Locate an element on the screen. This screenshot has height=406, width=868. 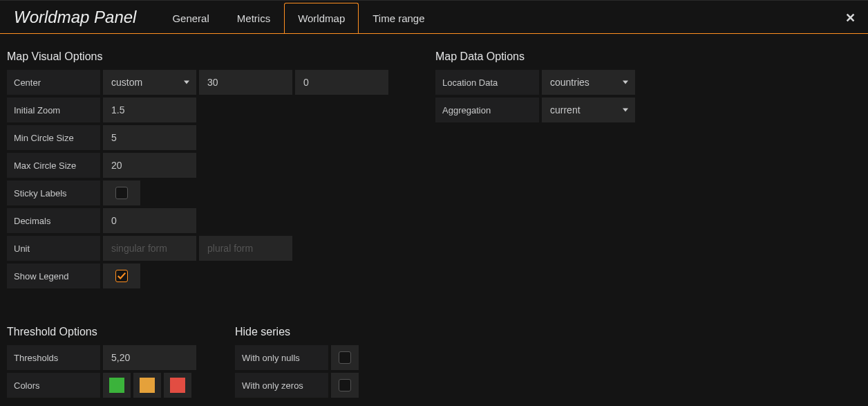
tab-time-range: Time range is located at coordinates (398, 18).